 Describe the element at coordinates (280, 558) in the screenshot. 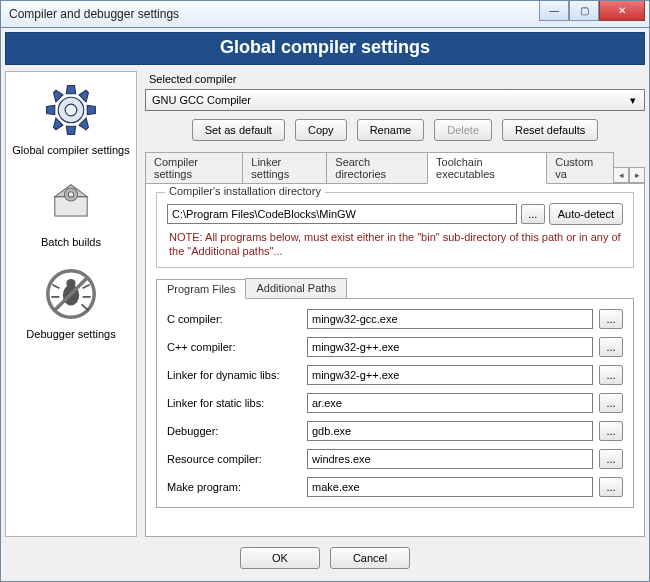

I see `ok-button: OK` at that location.